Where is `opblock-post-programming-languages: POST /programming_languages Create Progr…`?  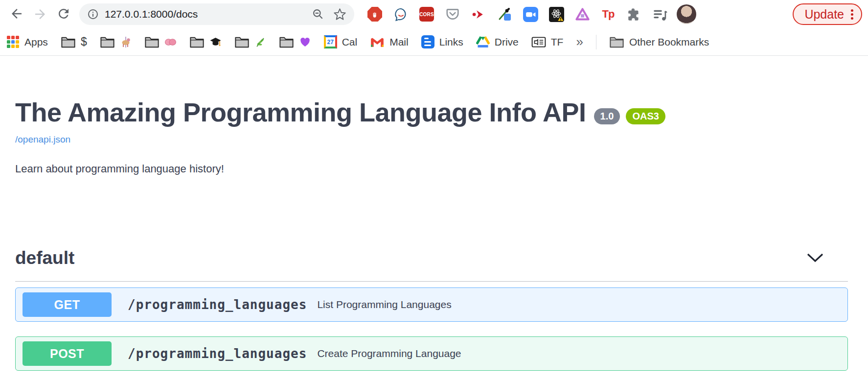 opblock-post-programming-languages: POST /programming_languages Create Progr… is located at coordinates (432, 354).